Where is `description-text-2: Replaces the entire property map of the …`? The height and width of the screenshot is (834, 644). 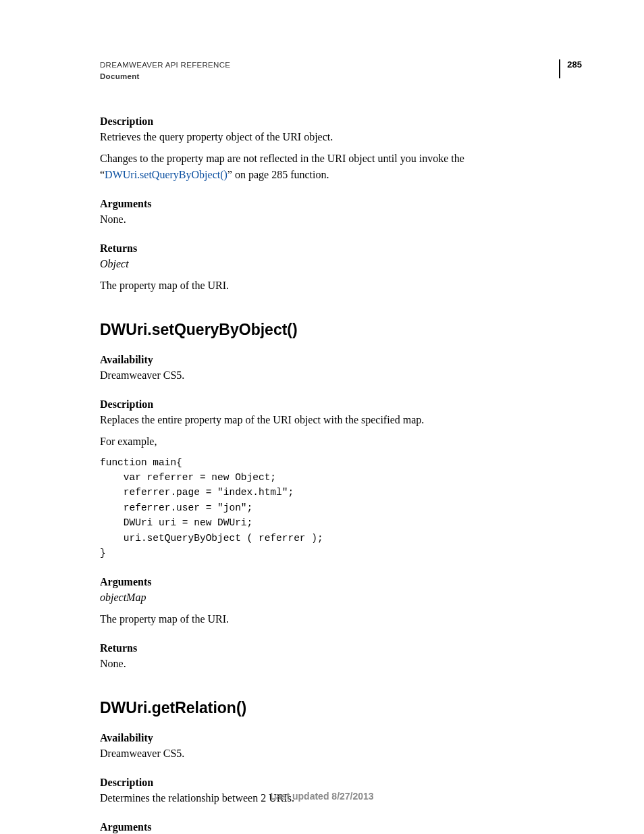 description-text-2: Replaces the entire property map of the … is located at coordinates (341, 420).